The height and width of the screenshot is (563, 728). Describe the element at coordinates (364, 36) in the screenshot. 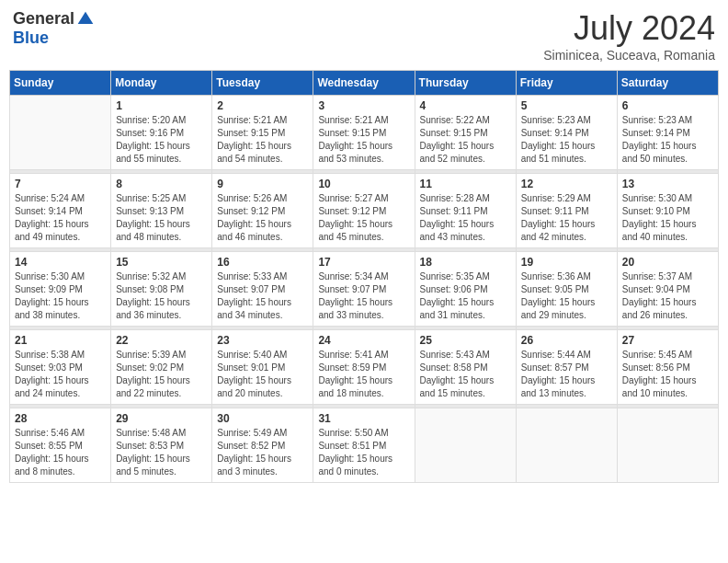

I see `page-header: General Blue July 2024 Siminicea, Suceav…` at that location.